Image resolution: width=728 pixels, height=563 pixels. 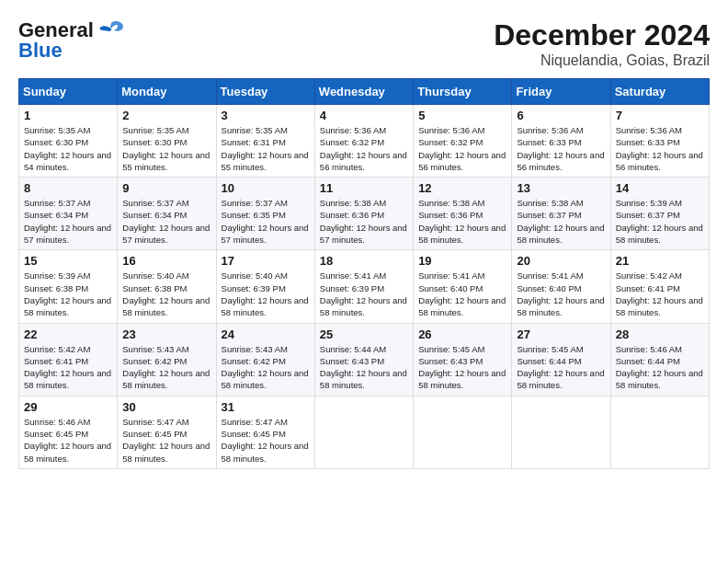 What do you see at coordinates (266, 261) in the screenshot?
I see `day-number: 17` at bounding box center [266, 261].